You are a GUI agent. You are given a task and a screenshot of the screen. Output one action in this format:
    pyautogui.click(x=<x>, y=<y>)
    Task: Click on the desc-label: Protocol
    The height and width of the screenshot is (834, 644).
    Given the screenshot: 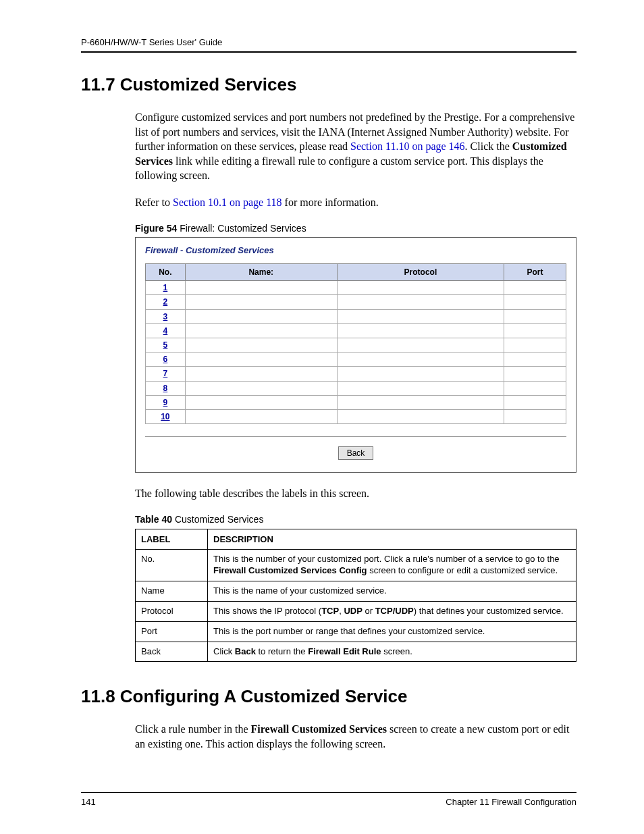 What is the action you would take?
    pyautogui.click(x=171, y=611)
    